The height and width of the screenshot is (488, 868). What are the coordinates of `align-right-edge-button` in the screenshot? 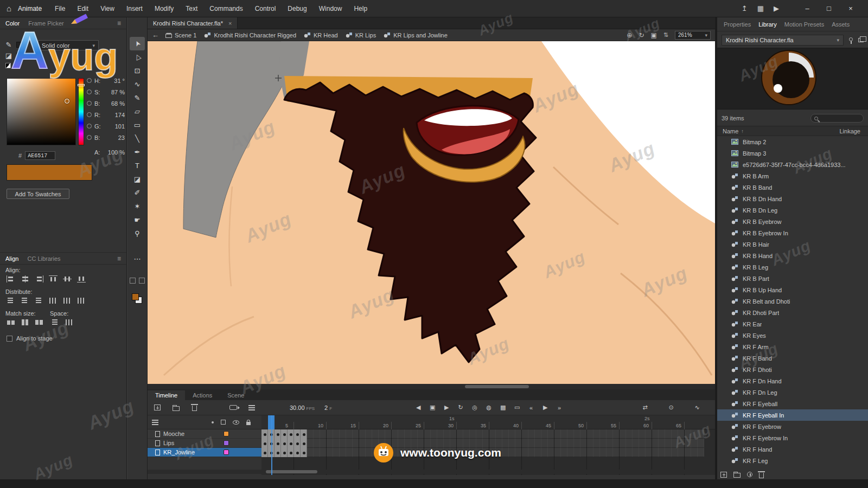 It's located at (39, 279).